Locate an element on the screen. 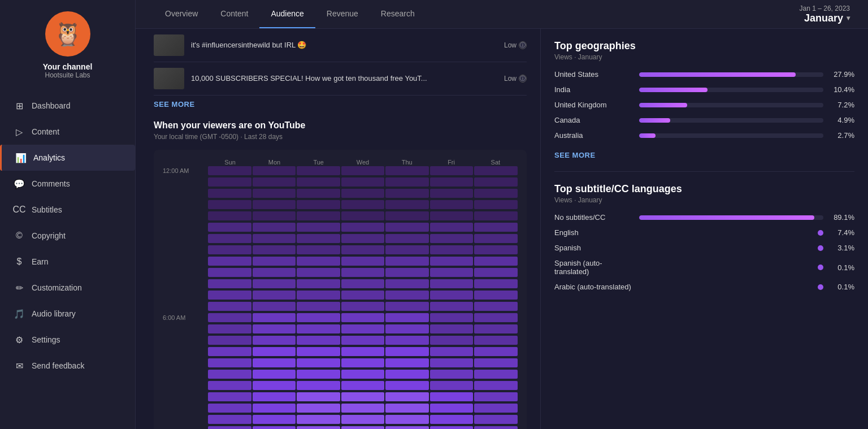 This screenshot has height=429, width=868. sidebar-item-earn: $ Earn is located at coordinates (68, 262).